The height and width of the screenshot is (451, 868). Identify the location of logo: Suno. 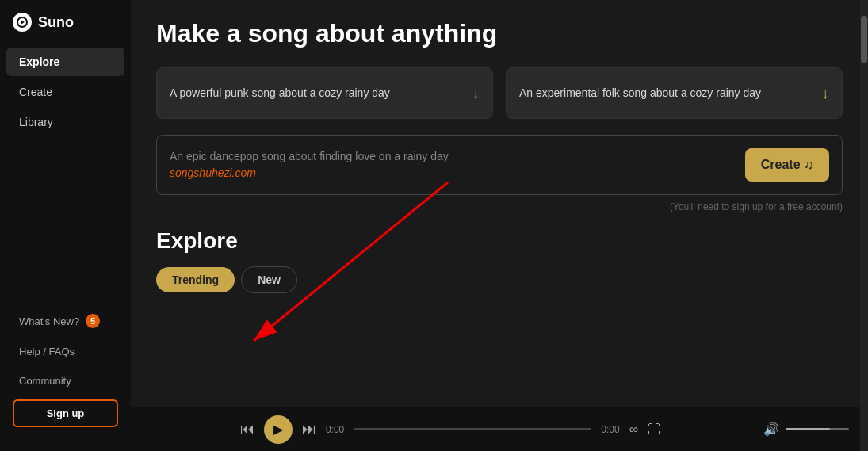
(65, 30).